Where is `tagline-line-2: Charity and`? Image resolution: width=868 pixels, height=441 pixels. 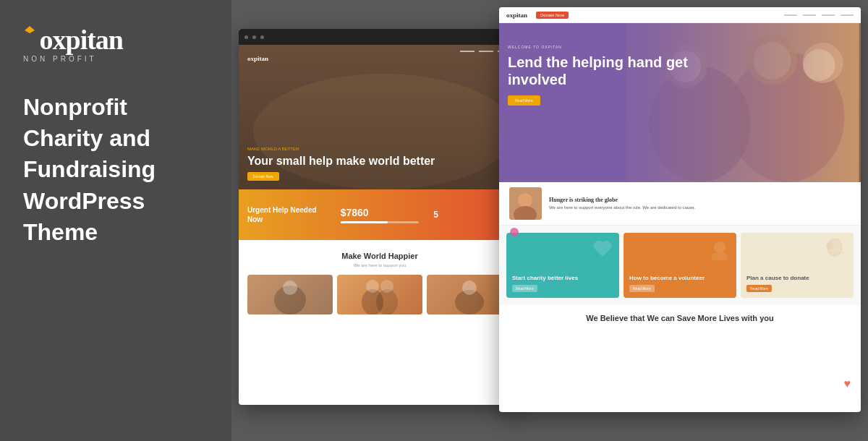 tagline-line-2: Charity and is located at coordinates (116, 139).